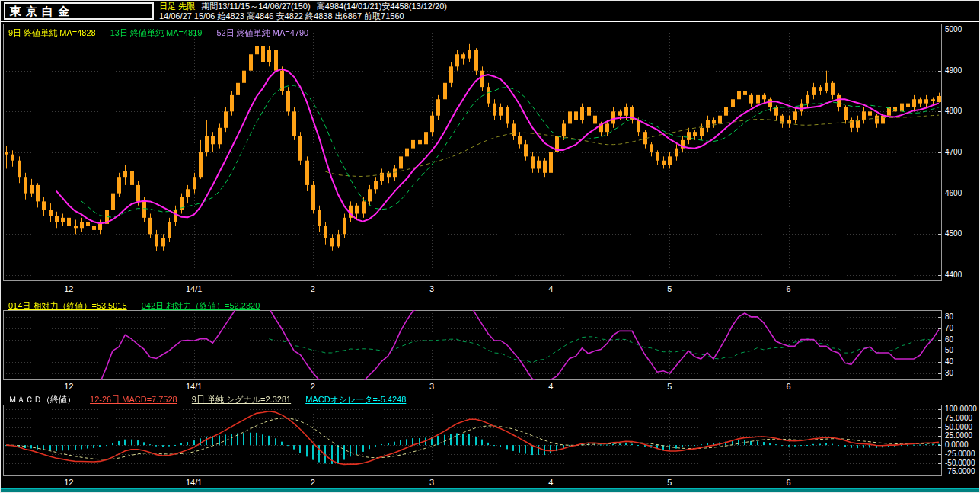 This screenshot has height=493, width=980. What do you see at coordinates (140, 306) in the screenshot?
I see `rsi-legend: 014日 相対力（終値）=53.5015 042日 相対力（終値）=52.232…` at bounding box center [140, 306].